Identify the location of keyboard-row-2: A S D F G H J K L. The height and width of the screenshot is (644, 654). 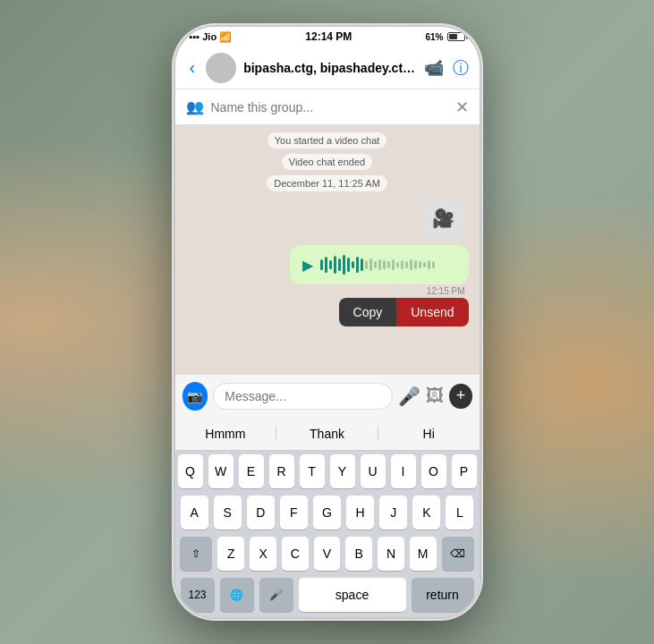
(327, 513).